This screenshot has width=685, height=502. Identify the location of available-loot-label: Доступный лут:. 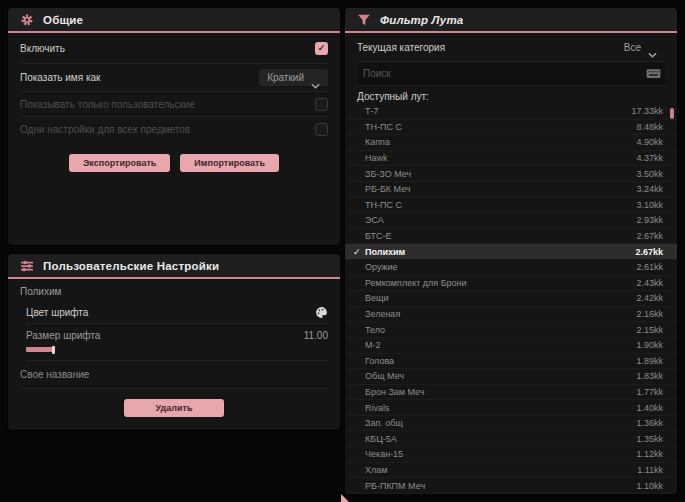
(393, 96).